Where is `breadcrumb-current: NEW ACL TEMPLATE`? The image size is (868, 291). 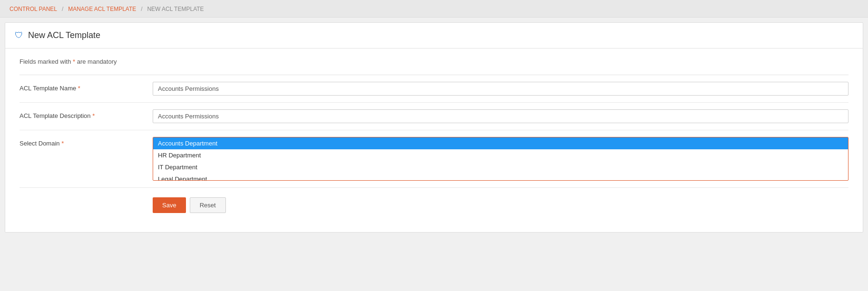 breadcrumb-current: NEW ACL TEMPLATE is located at coordinates (175, 9).